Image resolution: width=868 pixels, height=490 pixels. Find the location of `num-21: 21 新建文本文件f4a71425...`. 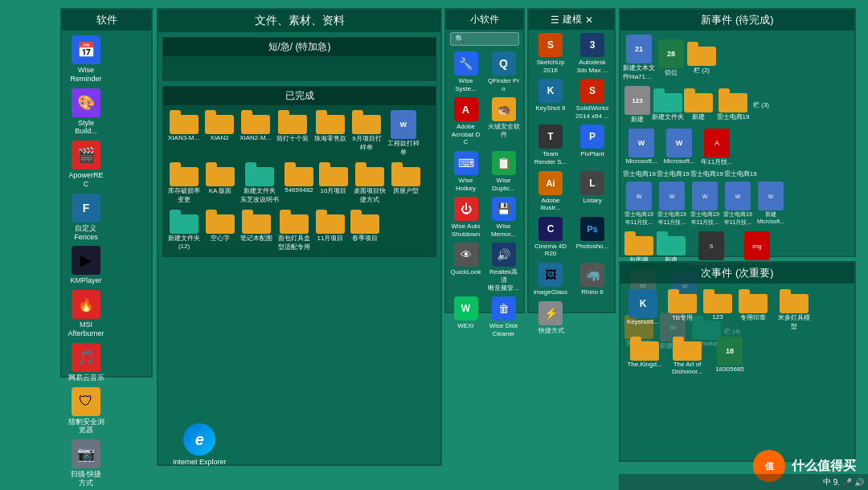

num-21: 21 新建文本文件f4a71425... is located at coordinates (639, 58).